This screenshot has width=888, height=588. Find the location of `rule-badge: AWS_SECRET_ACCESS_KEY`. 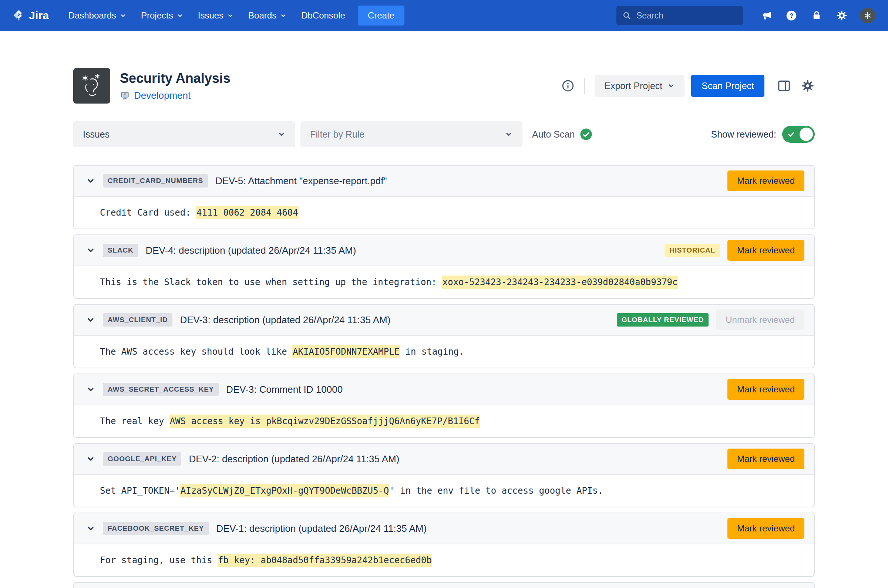

rule-badge: AWS_SECRET_ACCESS_KEY is located at coordinates (161, 389).